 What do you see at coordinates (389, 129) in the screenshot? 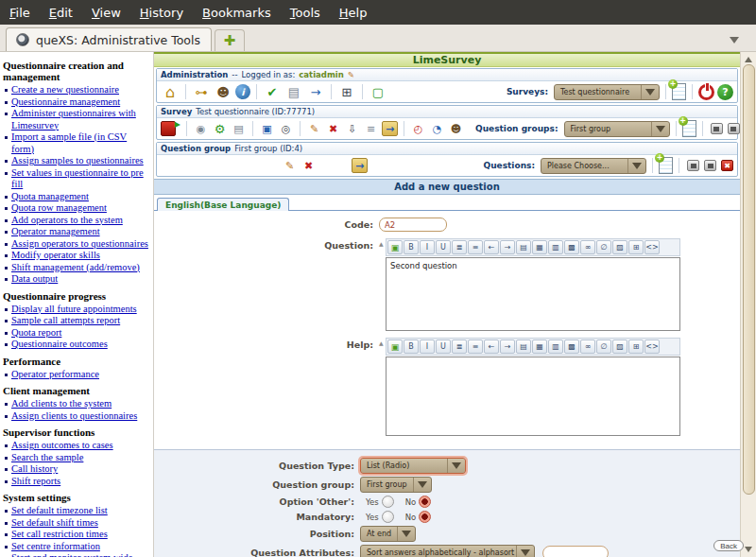
I see `export-survey-icon: →` at bounding box center [389, 129].